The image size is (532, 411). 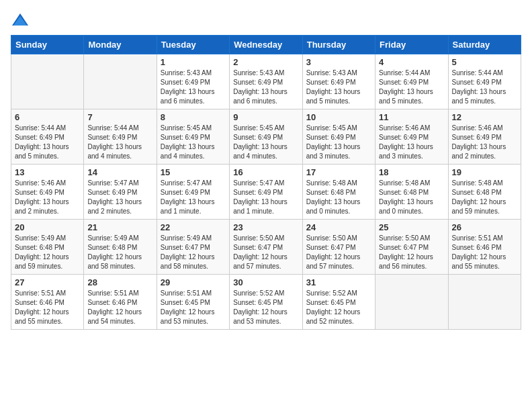 What do you see at coordinates (21, 20) in the screenshot?
I see `logo` at bounding box center [21, 20].